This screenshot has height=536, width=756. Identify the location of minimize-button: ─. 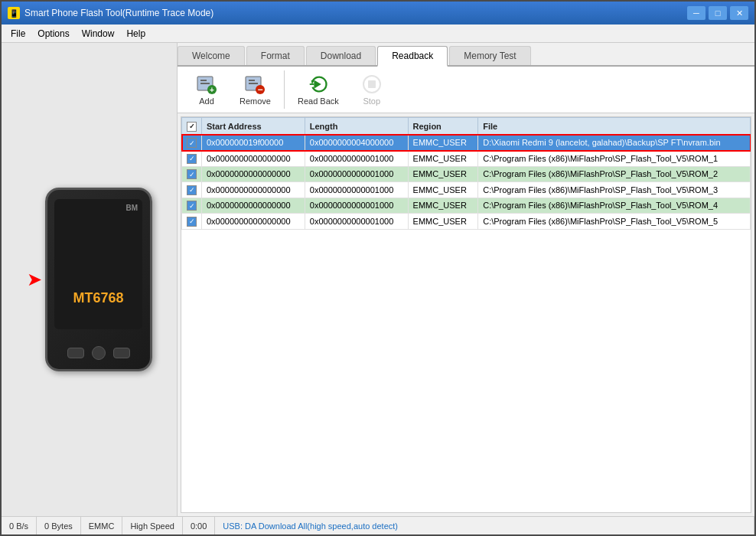
(696, 13).